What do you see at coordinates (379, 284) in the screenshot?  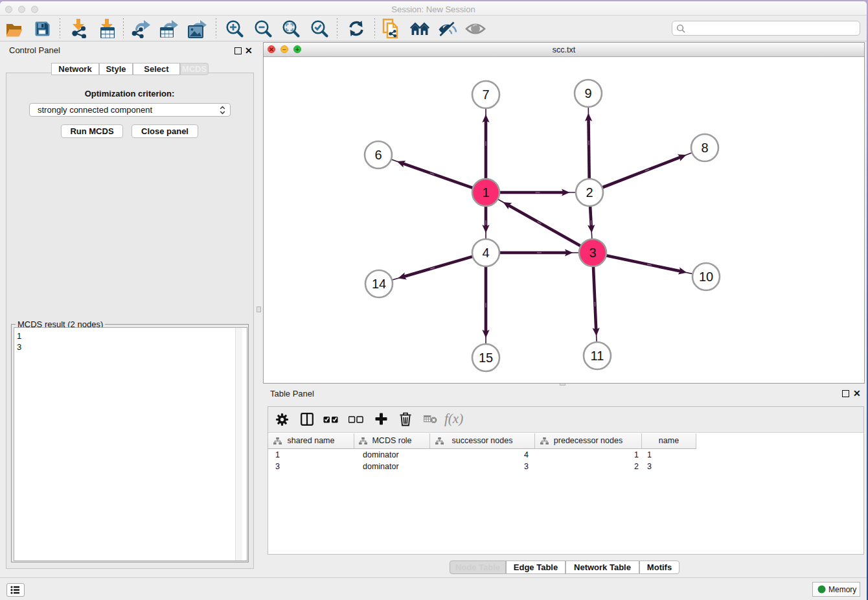 I see `svg-text: 14` at bounding box center [379, 284].